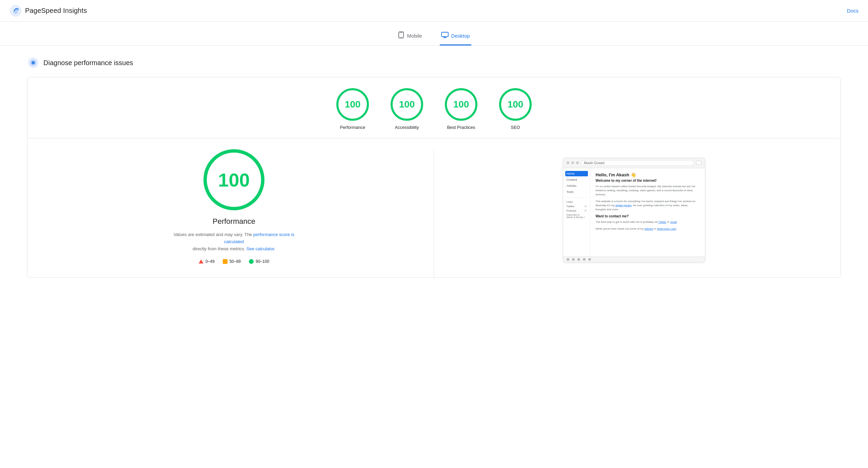 This screenshot has height=468, width=868. Describe the element at coordinates (259, 261) in the screenshot. I see `legend-item-pass: 90–100` at that location.